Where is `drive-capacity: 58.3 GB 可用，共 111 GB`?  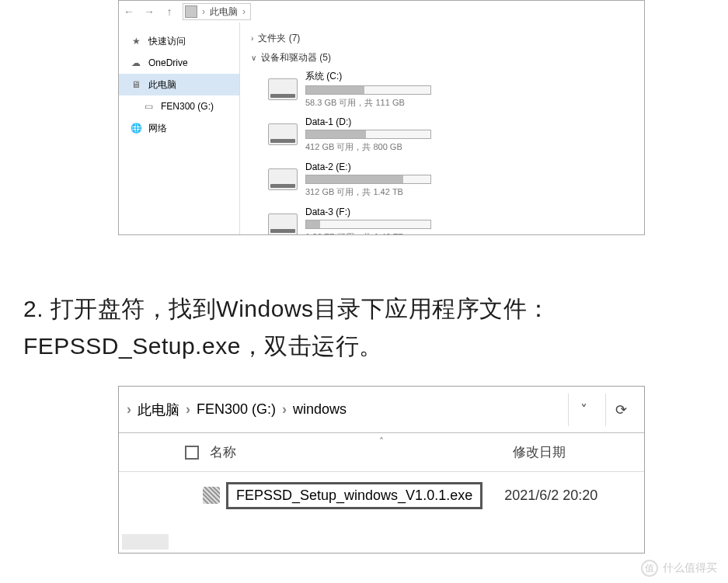 drive-capacity: 58.3 GB 可用，共 111 GB is located at coordinates (372, 102).